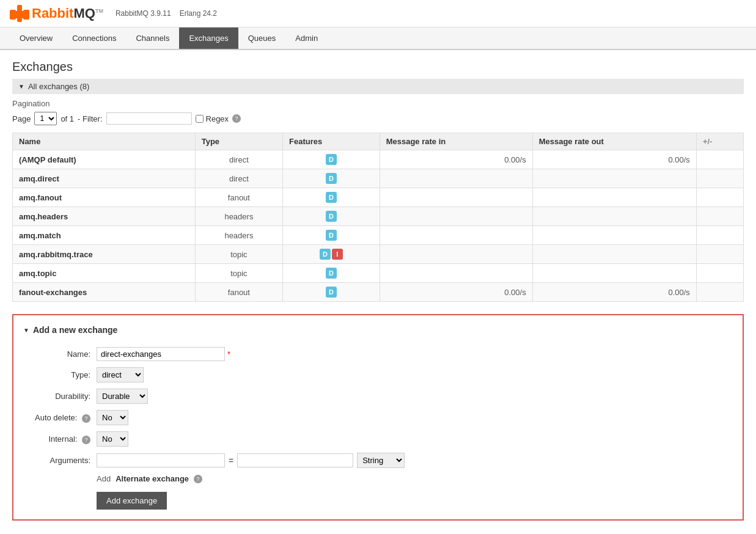 The width and height of the screenshot is (756, 534). Describe the element at coordinates (378, 292) in the screenshot. I see `table-row: fanout-exchangesfanoutD0.00/s0.00/s` at that location.